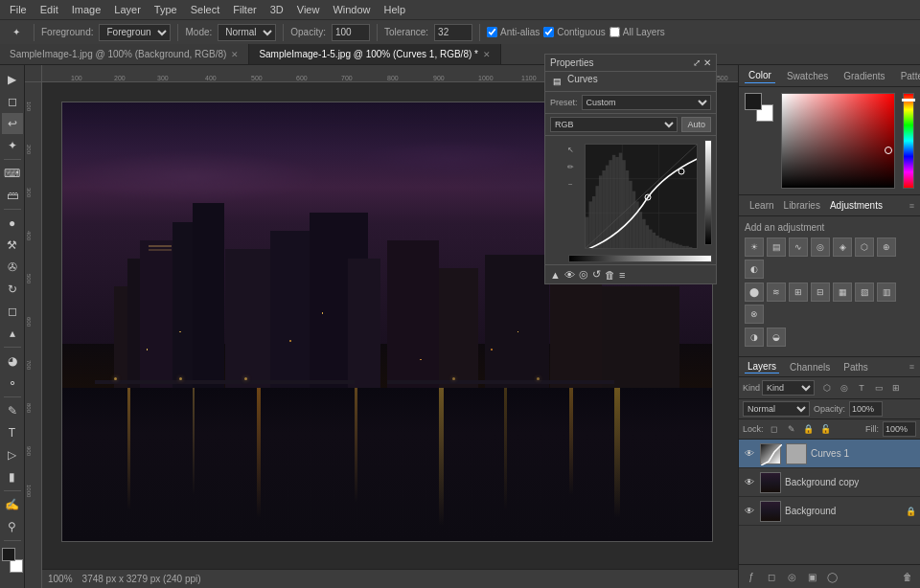 The height and width of the screenshot is (588, 920). I want to click on visibility-curves1: 👁, so click(749, 454).